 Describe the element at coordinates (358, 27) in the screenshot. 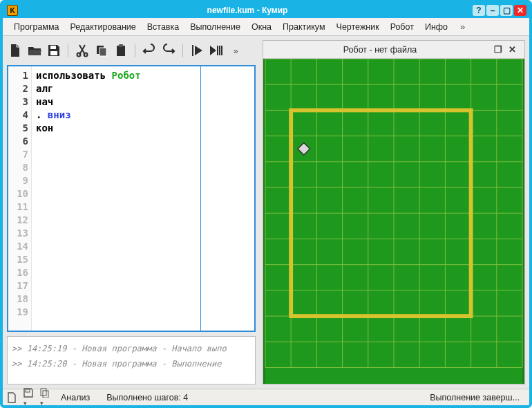

I see `menu-drawer: Чертежник` at that location.